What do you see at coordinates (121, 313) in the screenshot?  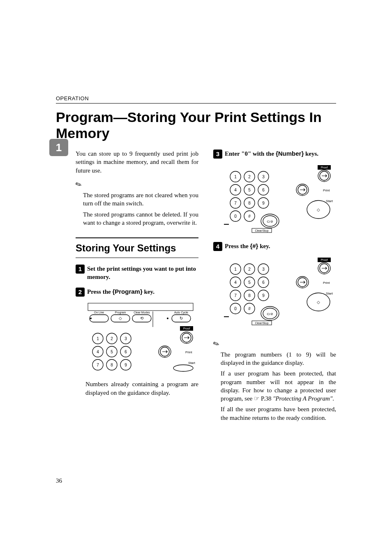 I see `svg-text: Program` at bounding box center [121, 313].